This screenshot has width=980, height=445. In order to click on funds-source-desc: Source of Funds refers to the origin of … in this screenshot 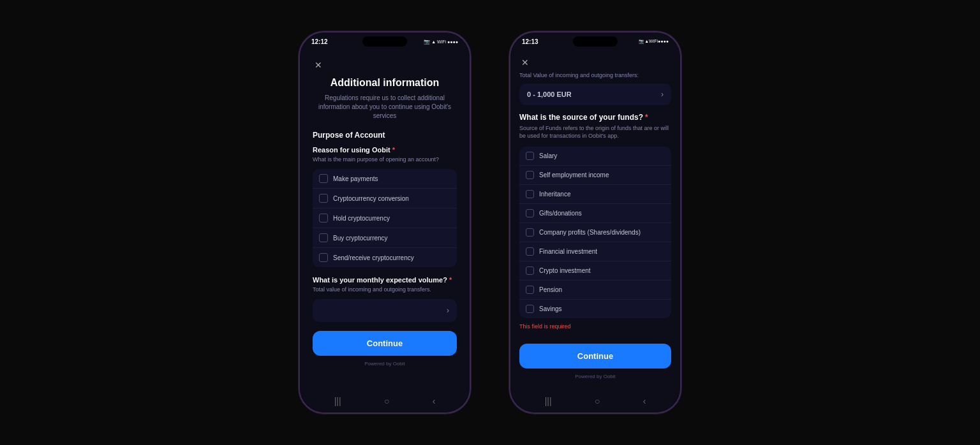, I will do `click(595, 133)`.